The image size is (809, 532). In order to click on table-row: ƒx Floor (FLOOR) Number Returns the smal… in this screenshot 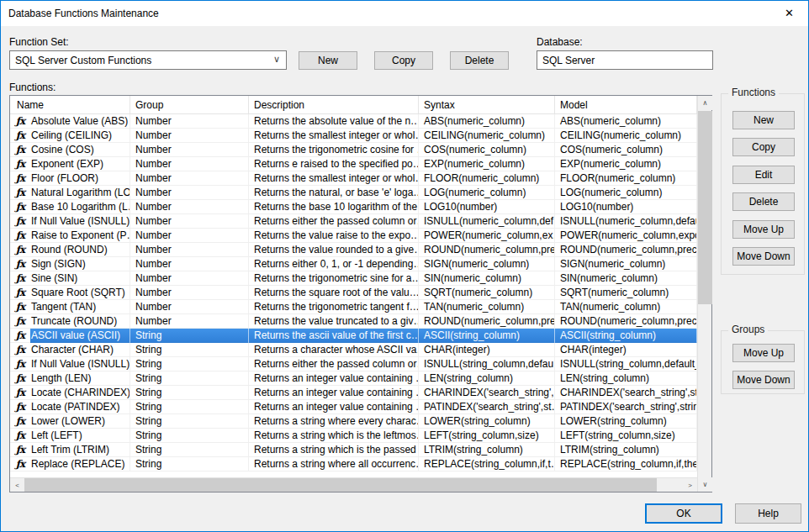, I will do `click(353, 178)`.